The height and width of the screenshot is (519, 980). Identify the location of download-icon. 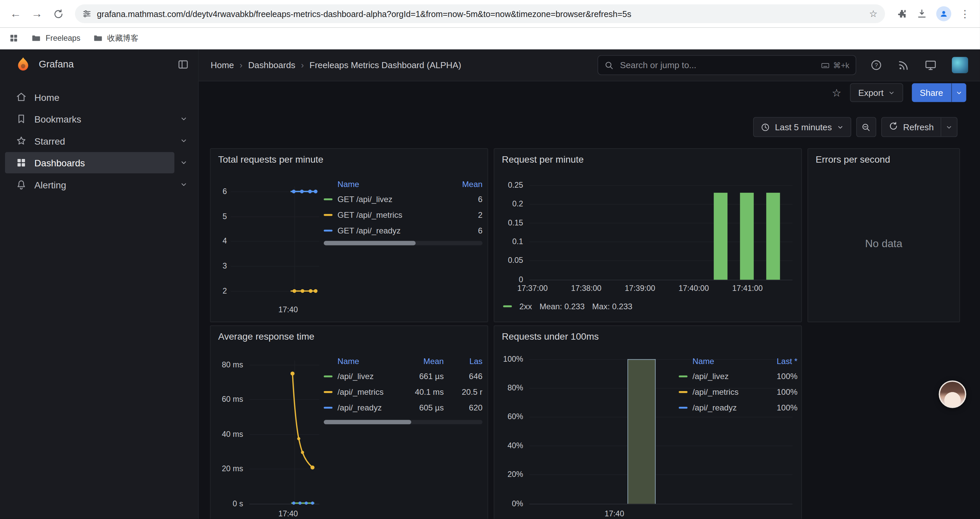
(922, 14).